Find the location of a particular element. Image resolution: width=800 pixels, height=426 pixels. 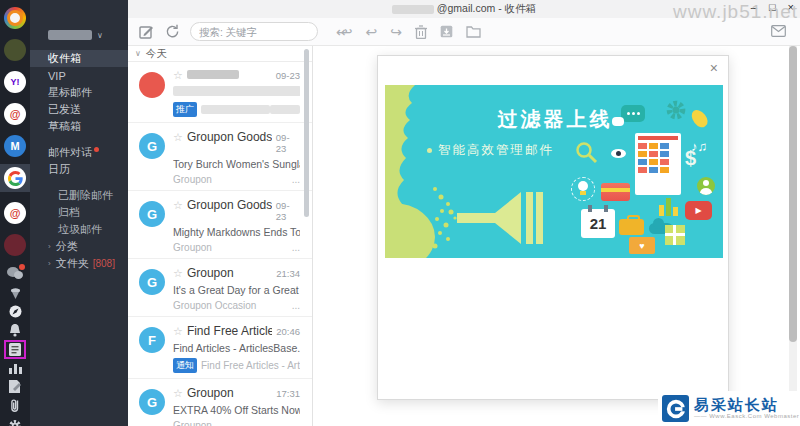

email-date: 21:34 is located at coordinates (286, 274).